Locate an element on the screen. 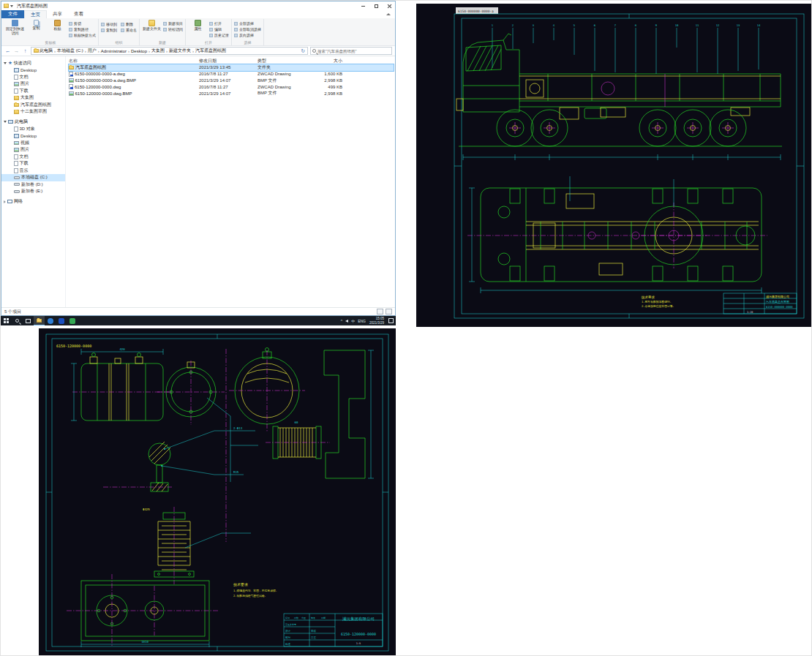 The width and height of the screenshot is (812, 656). tab-home: 主页 is located at coordinates (35, 15).